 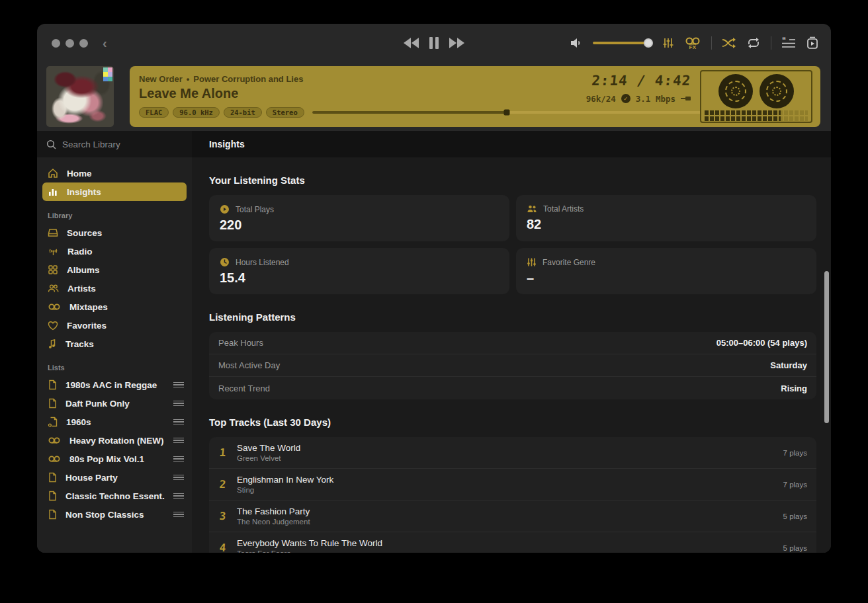 What do you see at coordinates (666, 218) in the screenshot?
I see `stat-card-total-artists: Total Artists 82` at bounding box center [666, 218].